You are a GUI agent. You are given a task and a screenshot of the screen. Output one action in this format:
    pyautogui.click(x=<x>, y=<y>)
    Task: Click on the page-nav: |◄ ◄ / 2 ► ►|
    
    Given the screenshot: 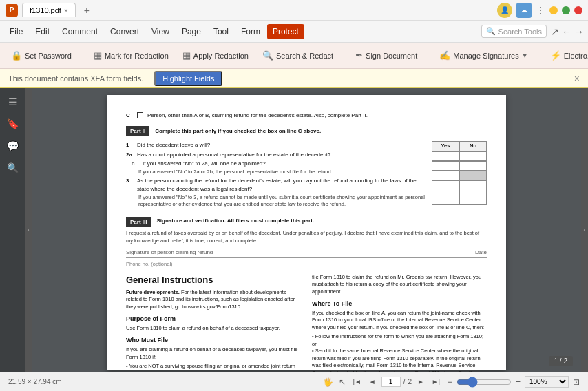 What is the action you would take?
    pyautogui.click(x=397, y=382)
    